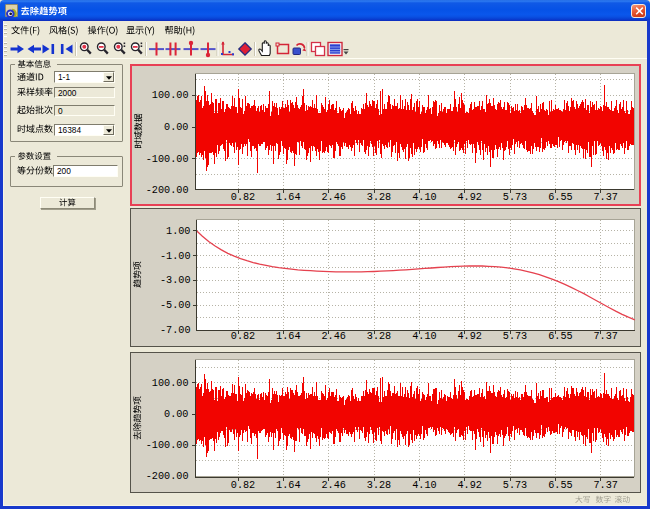 Image resolution: width=650 pixels, height=509 pixels. What do you see at coordinates (176, 280) in the screenshot?
I see `svg-text: -3.00` at bounding box center [176, 280].